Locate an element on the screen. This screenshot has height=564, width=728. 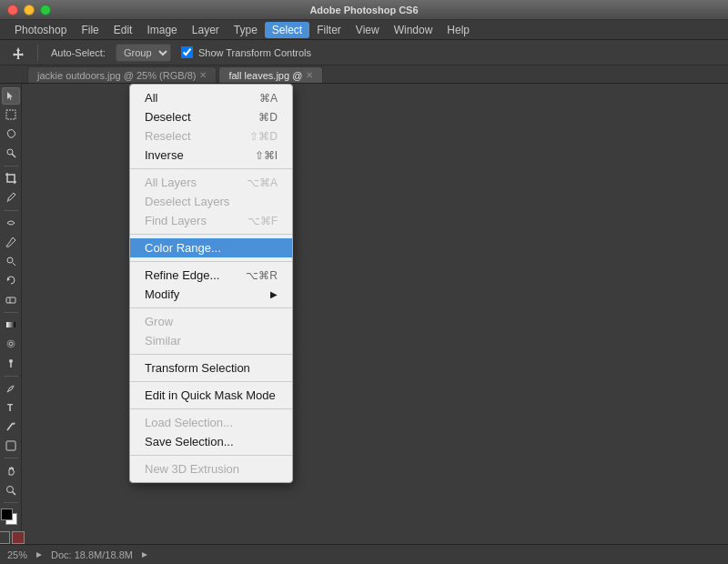
menu-layer: Layer is located at coordinates (206, 30).